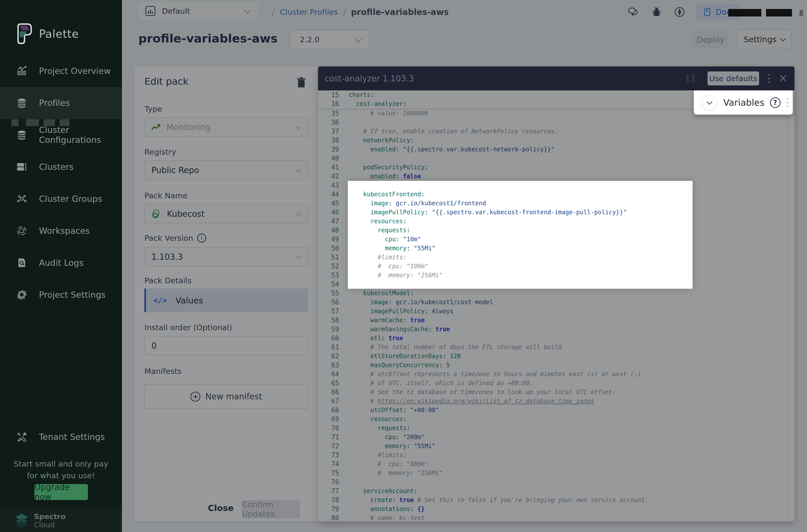  I want to click on code-line: 39 enabled: "{{.spectro.var.kubecost-net…, so click(556, 149).